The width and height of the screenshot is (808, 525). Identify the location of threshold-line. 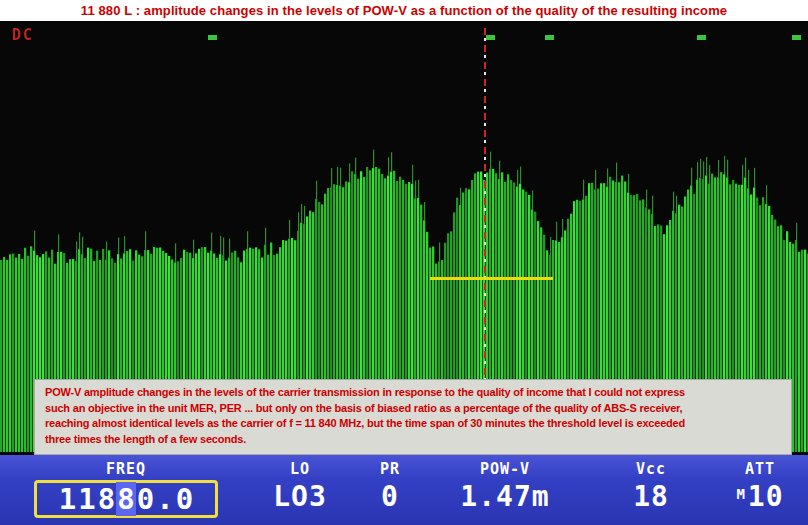
(492, 278).